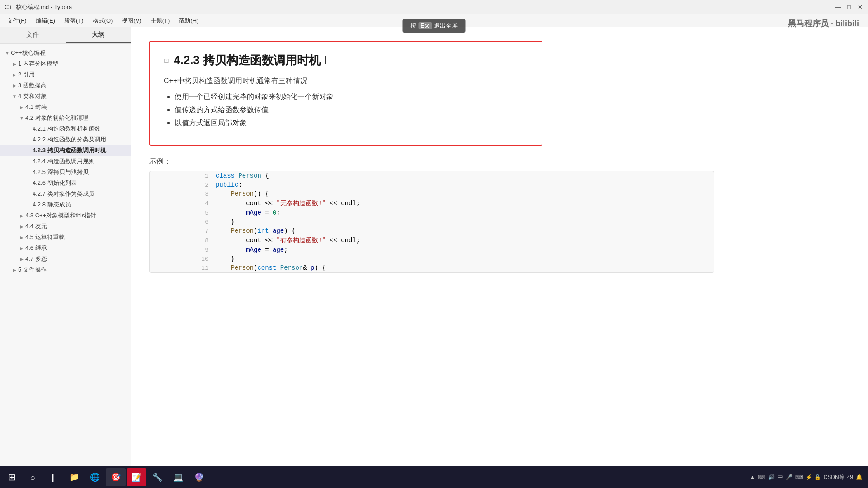 This screenshot has height=488, width=868. Describe the element at coordinates (53, 477) in the screenshot. I see `taskview-button: ‖` at that location.